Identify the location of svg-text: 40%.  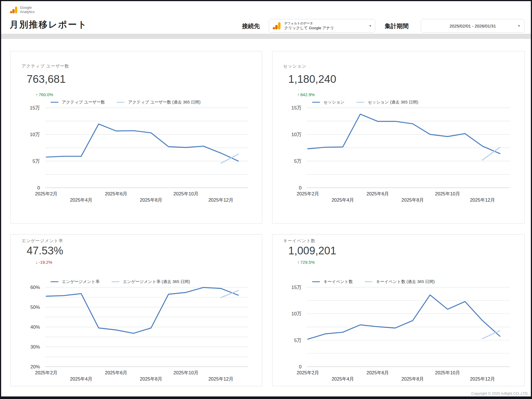
(35, 327).